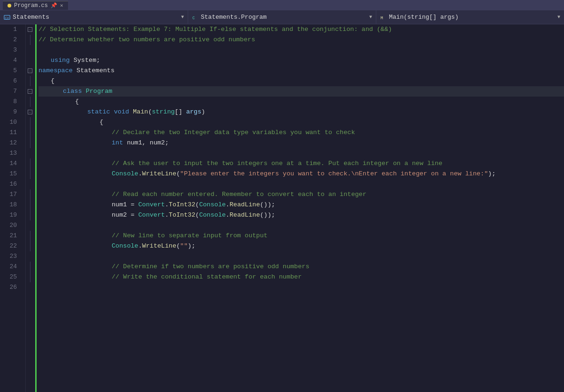  What do you see at coordinates (301, 174) in the screenshot?
I see `code-line-15: Console . WriteLine ( "Please enter the …` at bounding box center [301, 174].